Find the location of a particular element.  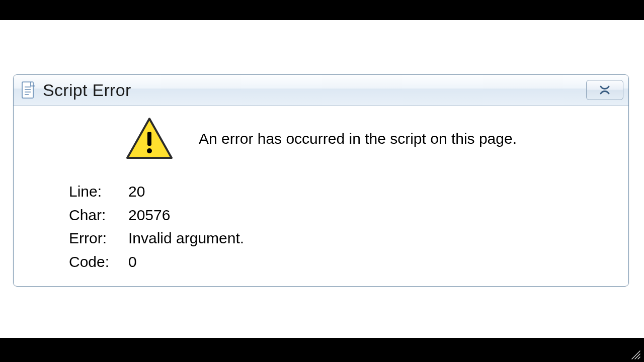

detail-row-line: Line: 20 is located at coordinates (326, 192).